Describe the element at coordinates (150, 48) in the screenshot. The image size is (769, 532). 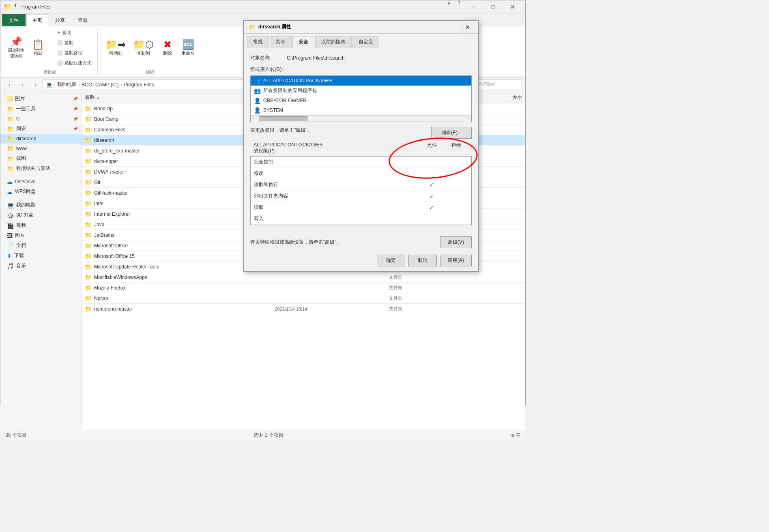
I see `organize-items: 📁➡ 移动到 📁⬡ 复制到 ✖ 删除 🔤 重命名` at that location.